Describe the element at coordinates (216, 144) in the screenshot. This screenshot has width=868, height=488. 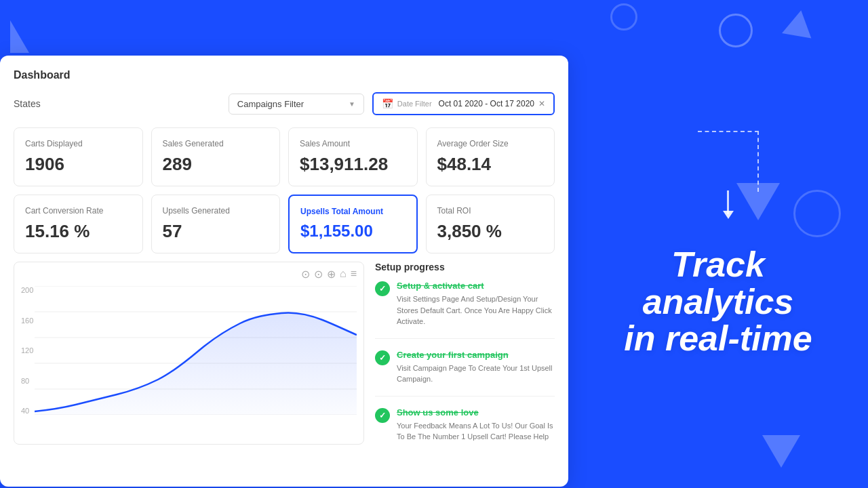
I see `stat-label-sales-generated: Sales Generated` at that location.